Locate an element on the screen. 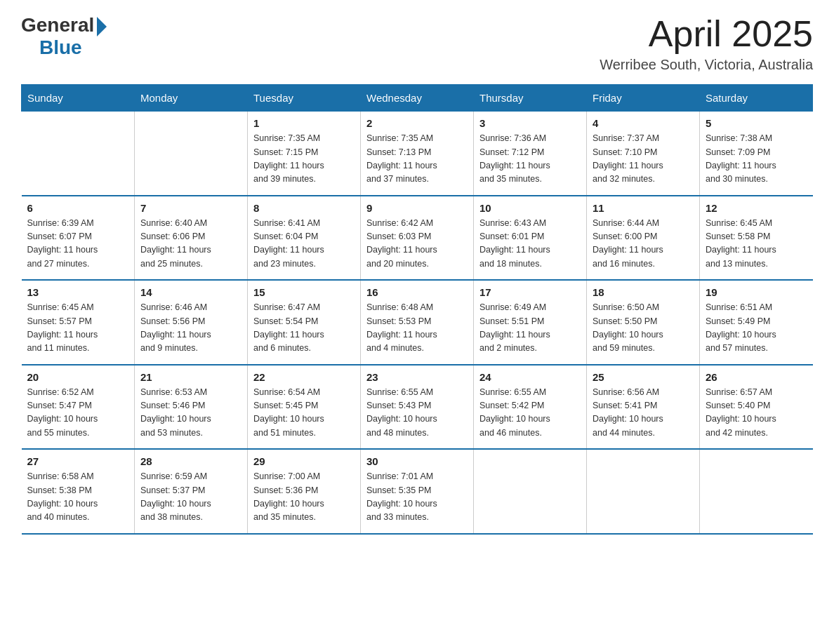 The height and width of the screenshot is (644, 834). calendar-cell: 20Sunrise: 6:52 AM Sunset: 5:47 PM Dayli… is located at coordinates (79, 407).